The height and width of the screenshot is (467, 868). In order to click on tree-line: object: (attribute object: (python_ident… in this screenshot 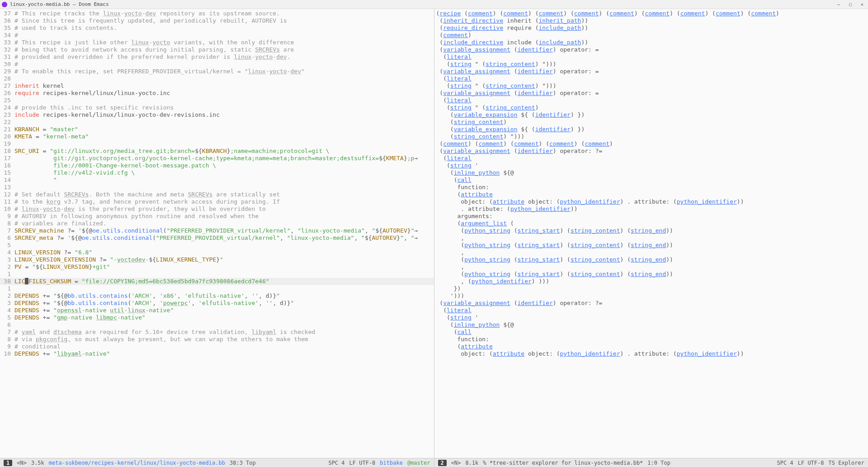, I will do `click(651, 202)`.